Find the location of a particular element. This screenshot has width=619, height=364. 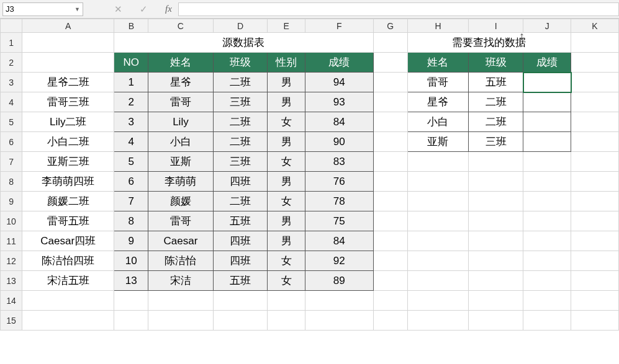

lookup-title: 需要查找的数据 is located at coordinates (489, 43).